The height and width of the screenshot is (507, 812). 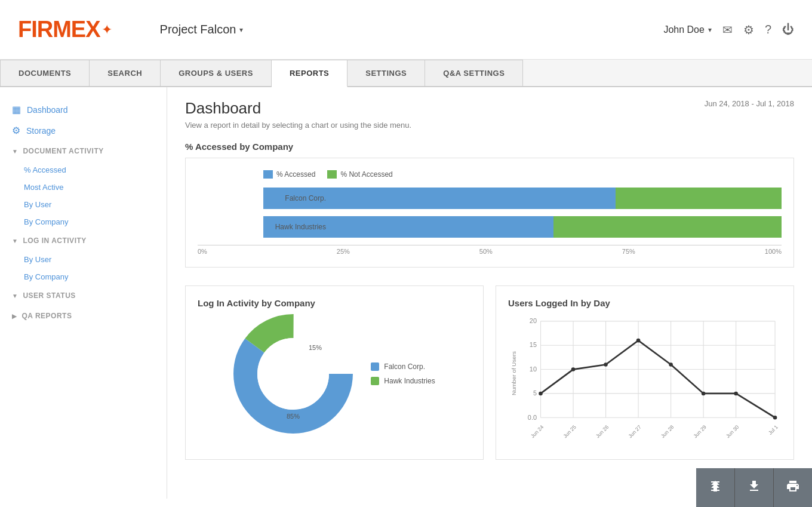 What do you see at coordinates (645, 381) in the screenshot?
I see `line-chart-container: 20 15 10 5 0.0 Number of Users` at bounding box center [645, 381].